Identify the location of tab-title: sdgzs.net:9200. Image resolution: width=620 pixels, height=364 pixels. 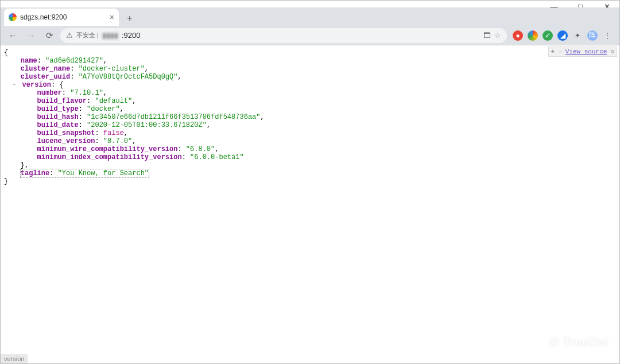
(44, 17).